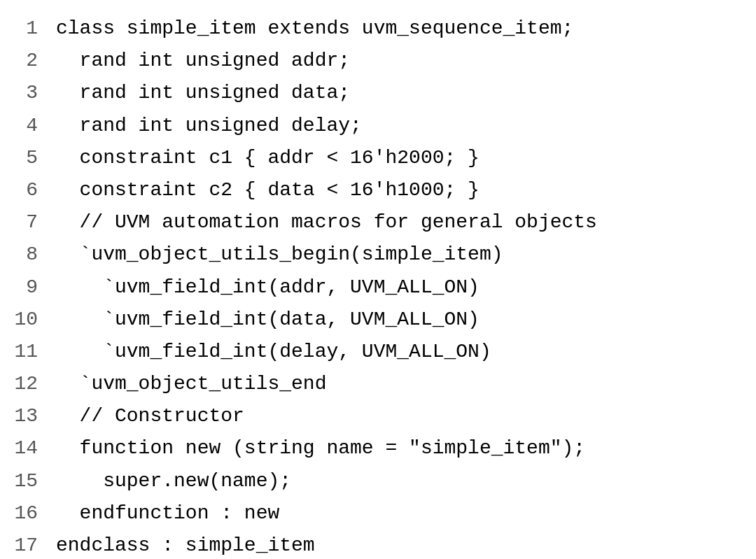 The height and width of the screenshot is (559, 756). I want to click on line-number: 8, so click(26, 255).